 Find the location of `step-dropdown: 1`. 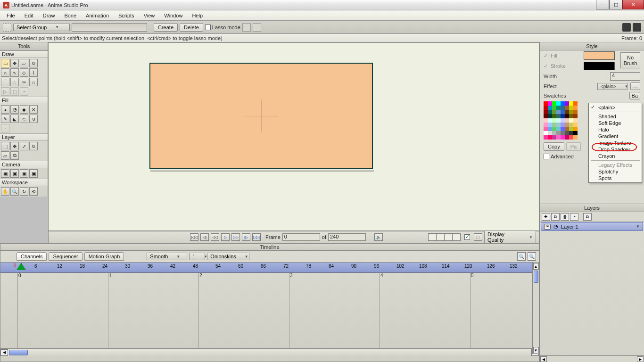

step-dropdown: 1 is located at coordinates (197, 256).